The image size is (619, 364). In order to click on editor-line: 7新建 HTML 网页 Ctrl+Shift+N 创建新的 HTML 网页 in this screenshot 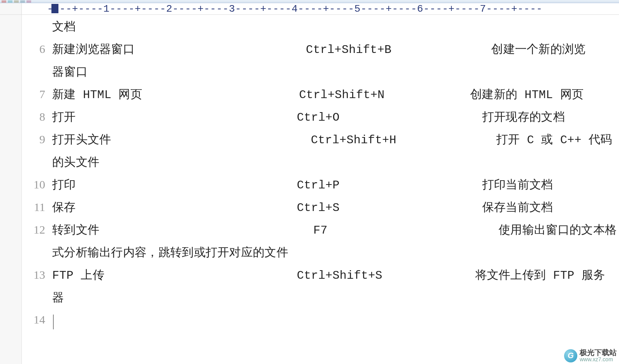, I will do `click(320, 98)`.